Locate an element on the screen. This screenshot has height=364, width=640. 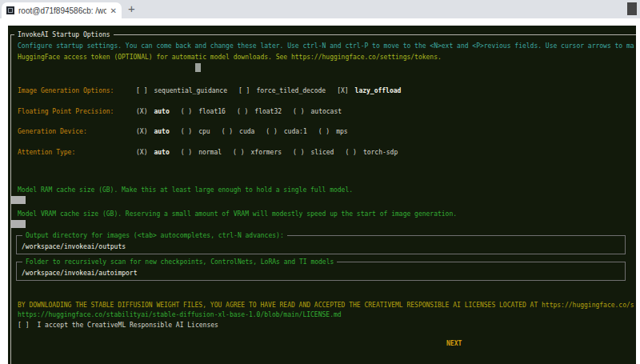
option-label: cpu is located at coordinates (204, 131).